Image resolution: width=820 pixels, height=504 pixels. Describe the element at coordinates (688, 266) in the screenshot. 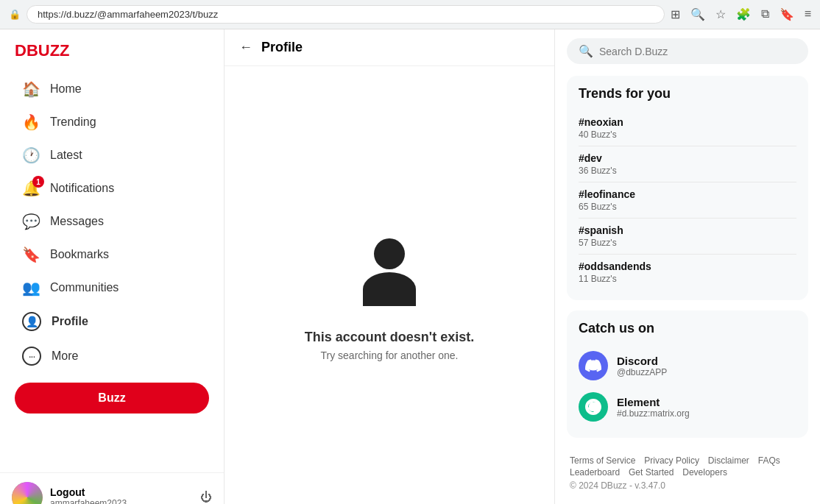

I see `trend-tag: #oddsandends` at that location.